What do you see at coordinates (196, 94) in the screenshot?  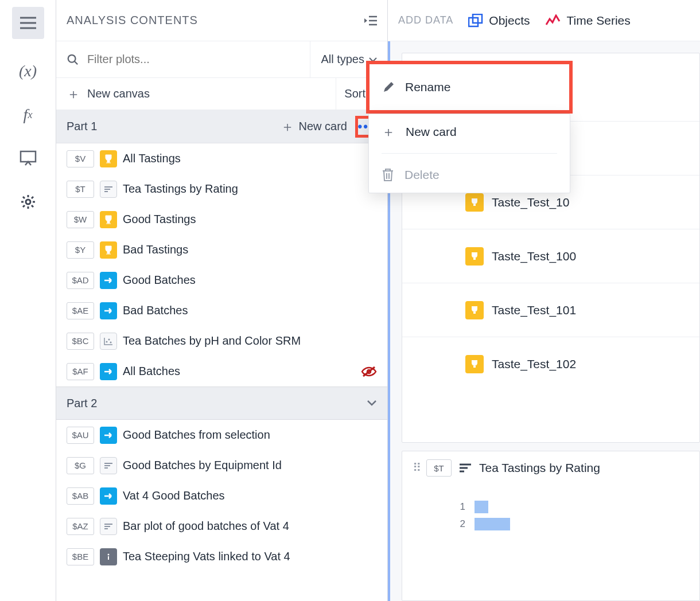 I see `new-canvas-button: ＋ New canvas` at bounding box center [196, 94].